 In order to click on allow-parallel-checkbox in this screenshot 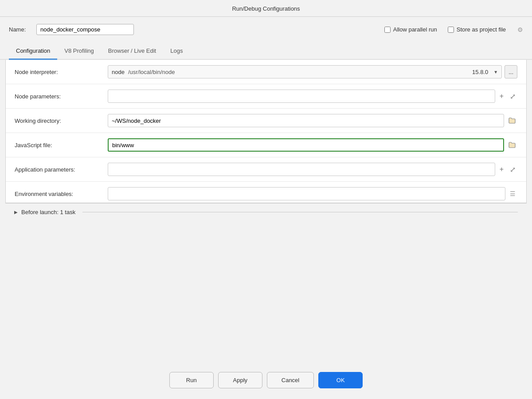, I will do `click(387, 30)`.